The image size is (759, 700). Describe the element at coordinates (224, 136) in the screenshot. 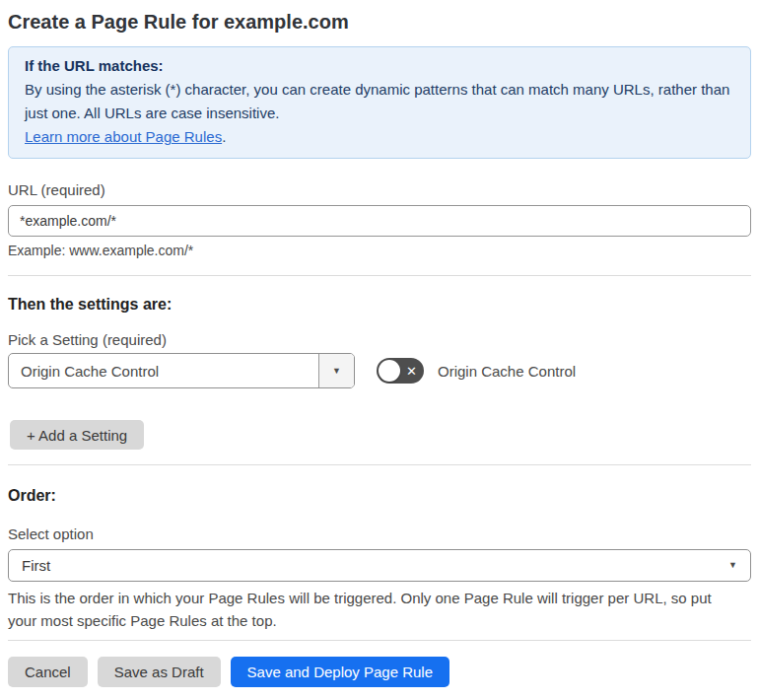

I see `link-suffix: .` at that location.